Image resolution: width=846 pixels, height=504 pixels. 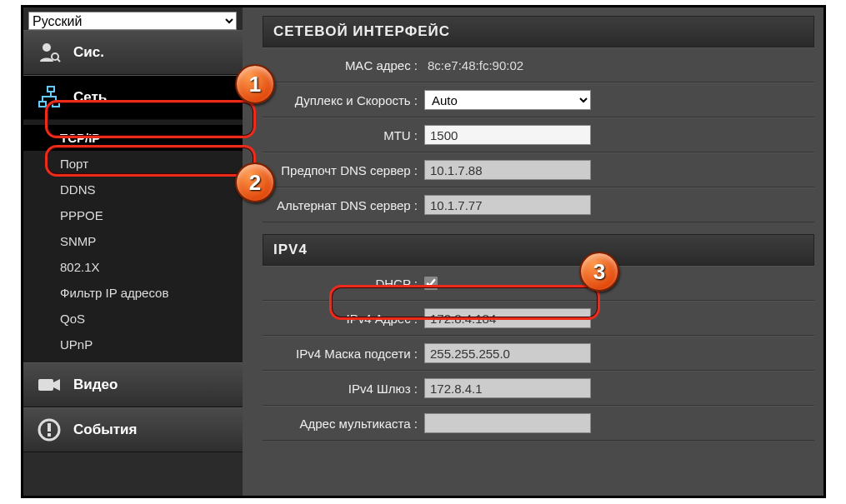 What do you see at coordinates (347, 388) in the screenshot?
I see `label-ipv4gw: IPv4 Шлюз :` at bounding box center [347, 388].